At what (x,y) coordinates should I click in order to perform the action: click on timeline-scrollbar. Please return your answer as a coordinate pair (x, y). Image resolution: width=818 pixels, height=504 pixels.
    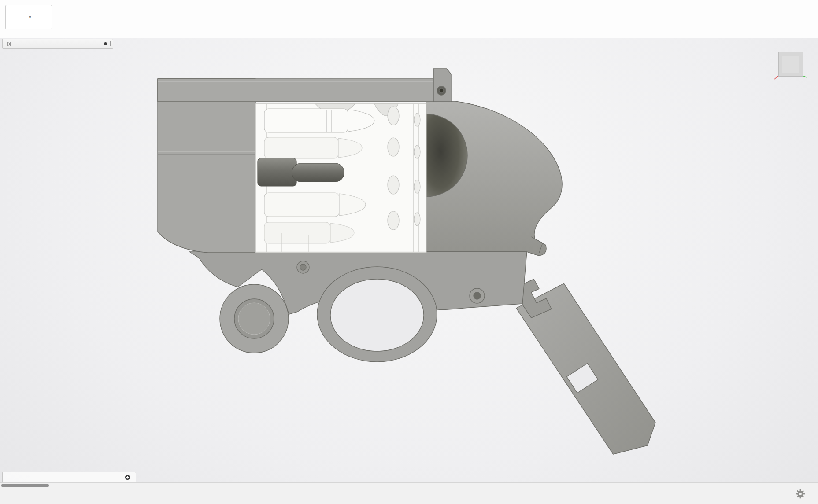
    Looking at the image, I should click on (25, 486).